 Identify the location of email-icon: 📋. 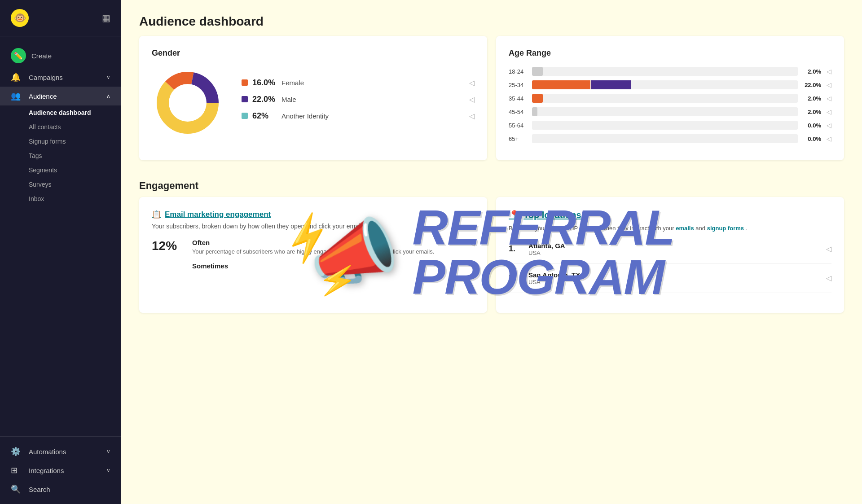
(156, 215).